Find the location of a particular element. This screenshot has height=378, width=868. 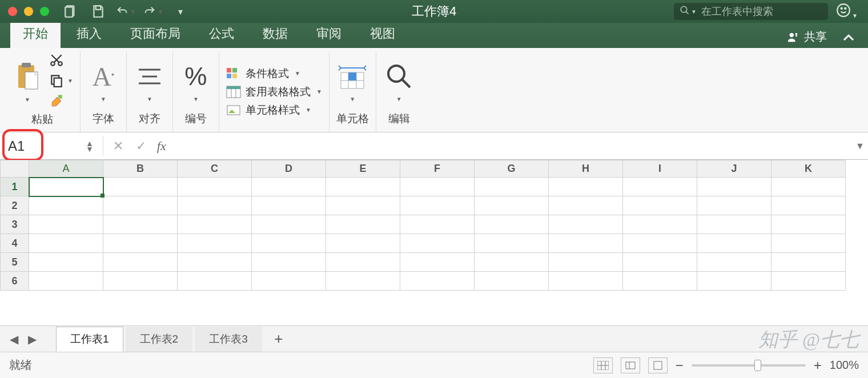

format-painter-button is located at coordinates (61, 101).